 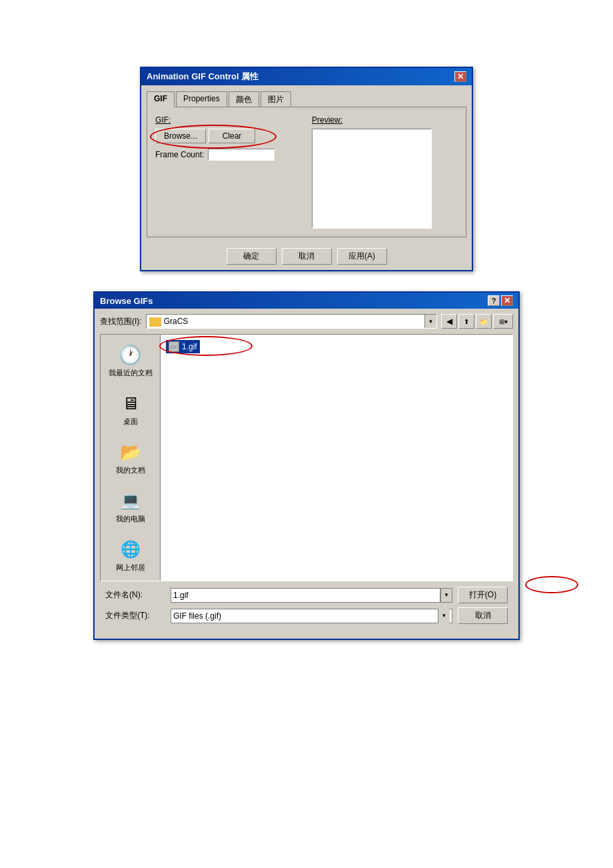 I want to click on recent-icon: 🕐, so click(x=131, y=355).